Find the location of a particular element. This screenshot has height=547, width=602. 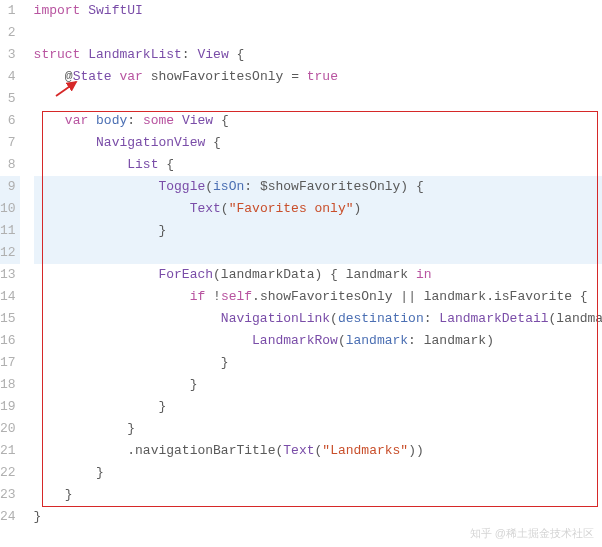

code-line: var body: some View { is located at coordinates (318, 121).